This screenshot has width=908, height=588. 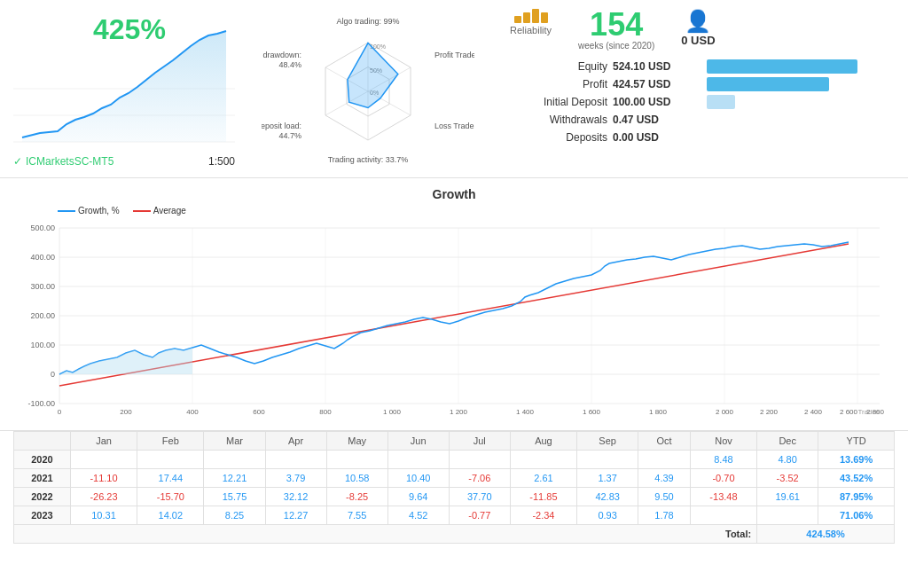 I want to click on svg-text: 100.00, so click(x=43, y=345).